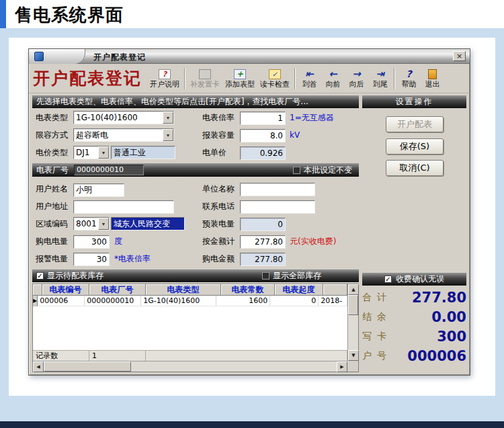 The image size is (504, 428). I want to click on capacity-input, so click(263, 136).